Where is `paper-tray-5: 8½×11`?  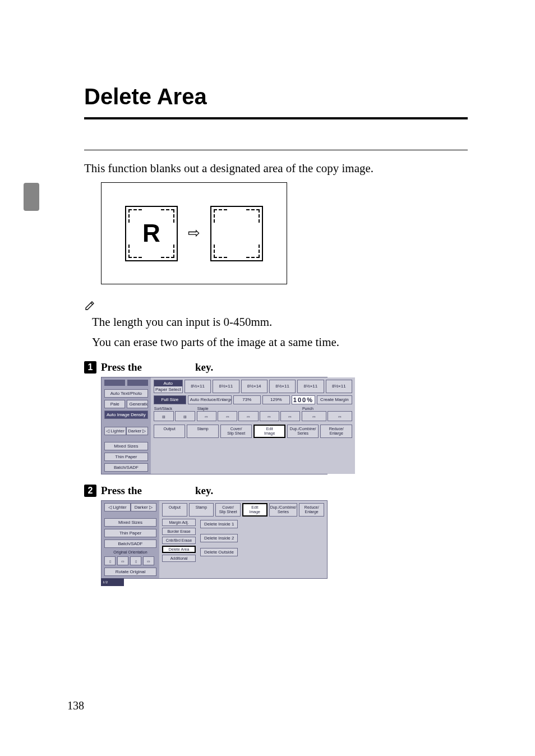 paper-tray-5: 8½×11 is located at coordinates (311, 386).